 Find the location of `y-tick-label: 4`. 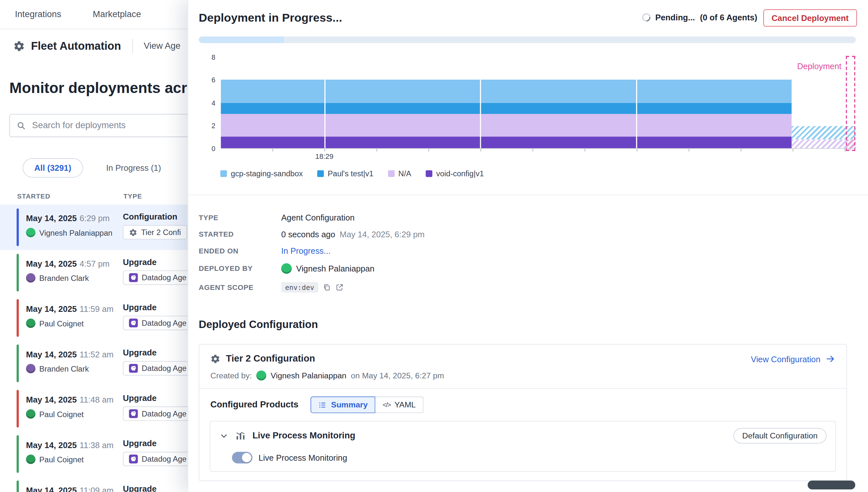

y-tick-label: 4 is located at coordinates (213, 103).